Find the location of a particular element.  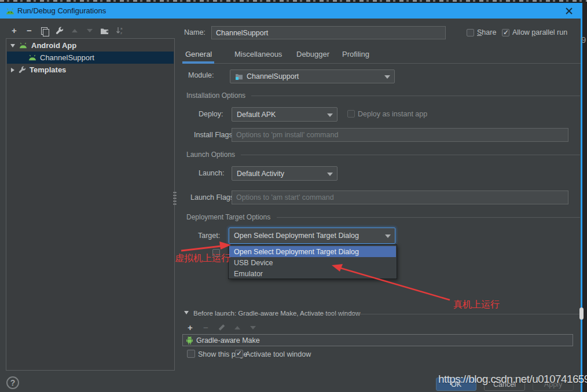

background-strip is located at coordinates (585, 197).